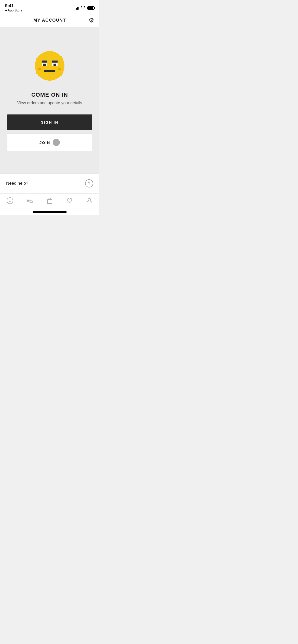 The height and width of the screenshot is (644, 298). I want to click on search-icon, so click(30, 201).